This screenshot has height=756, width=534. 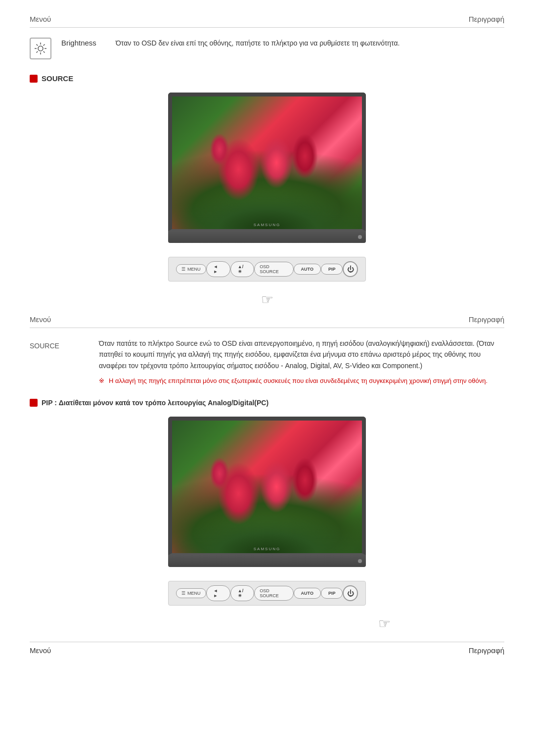 What do you see at coordinates (219, 269) in the screenshot?
I see `nav-button-left: ◄ ►` at bounding box center [219, 269].